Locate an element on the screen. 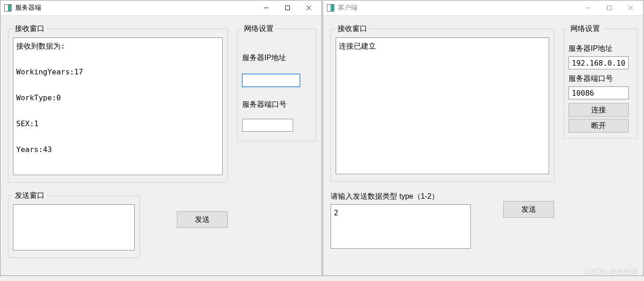 The image size is (644, 281). server-send-legend: 发送窗口 is located at coordinates (30, 196).